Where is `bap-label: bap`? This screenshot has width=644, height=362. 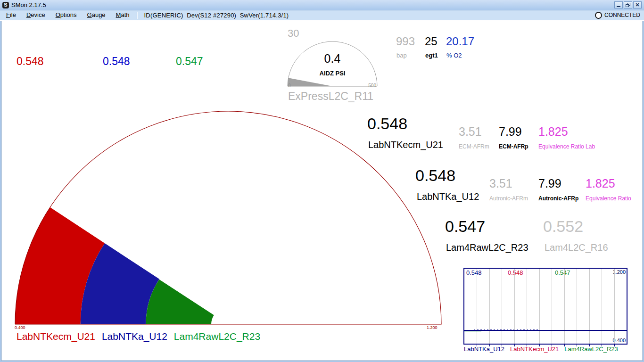
bap-label: bap is located at coordinates (402, 56).